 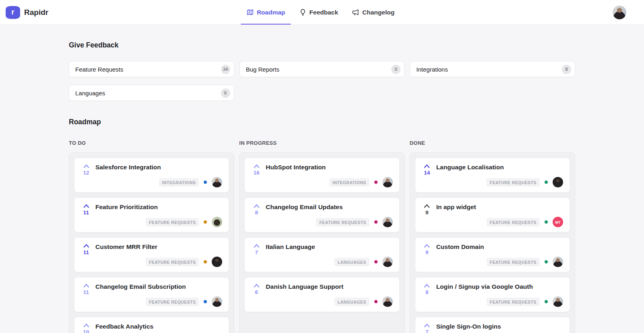 What do you see at coordinates (470, 167) in the screenshot?
I see `card-title: Language Localisation` at bounding box center [470, 167].